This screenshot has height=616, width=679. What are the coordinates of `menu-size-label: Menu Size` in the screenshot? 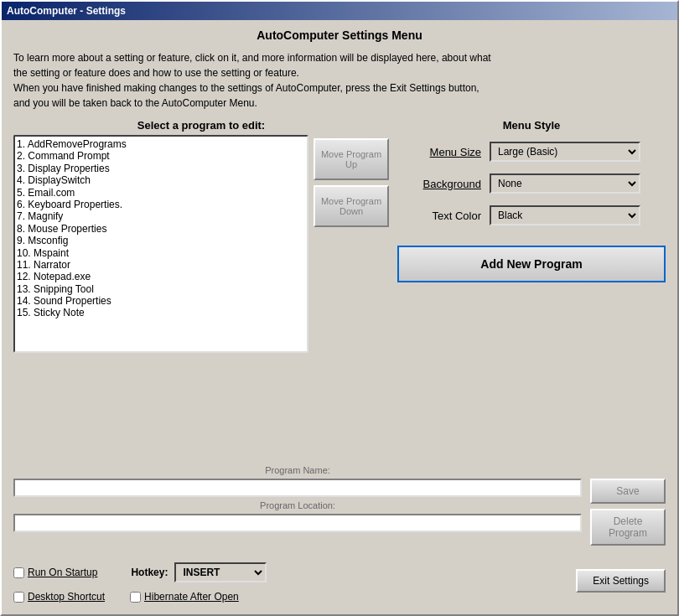 It's located at (439, 153).